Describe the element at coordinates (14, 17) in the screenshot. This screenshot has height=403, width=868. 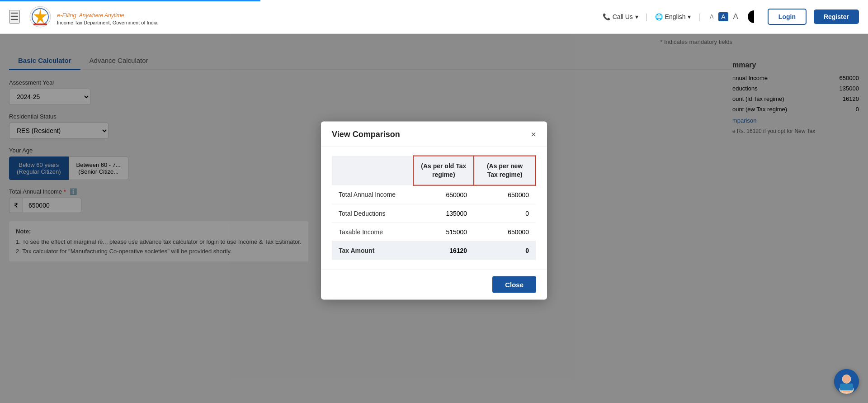
I see `hamburger-menu: ☰` at that location.